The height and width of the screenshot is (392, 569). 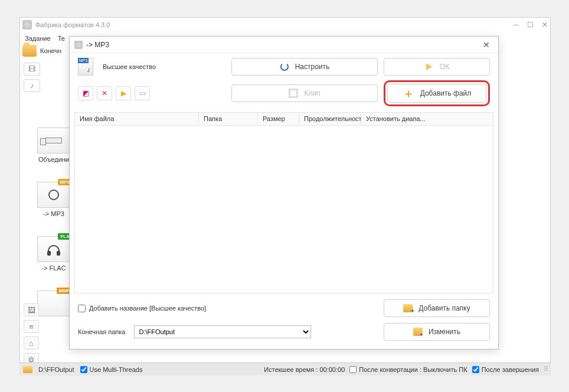 What do you see at coordinates (285, 369) in the screenshot?
I see `status-bar: D:\FFOutput Use Multi-Threads Истекшее в…` at bounding box center [285, 369].